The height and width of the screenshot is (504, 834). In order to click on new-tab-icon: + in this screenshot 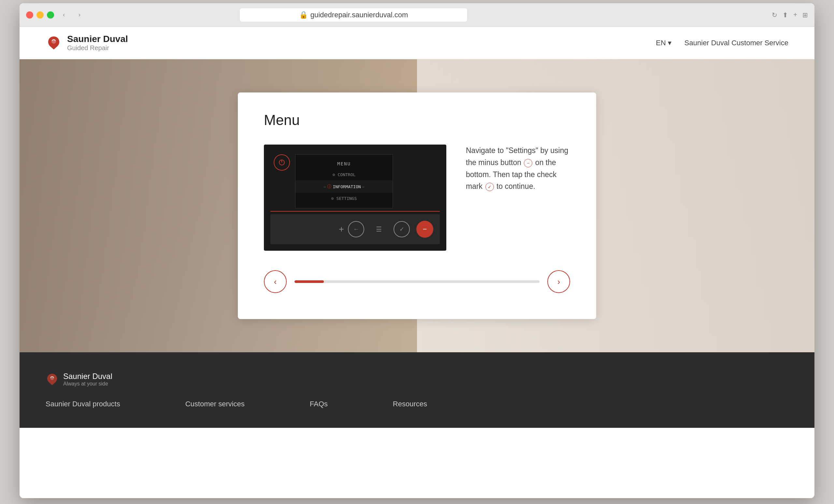, I will do `click(795, 15)`.